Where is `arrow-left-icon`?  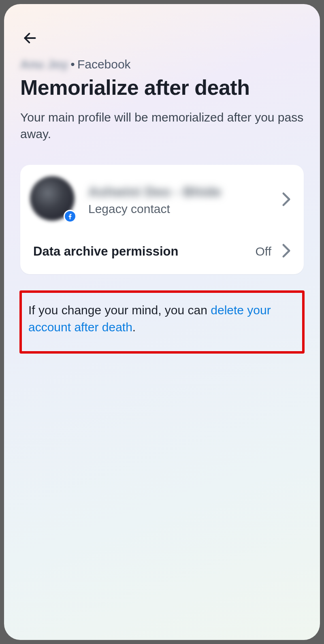
arrow-left-icon is located at coordinates (30, 38).